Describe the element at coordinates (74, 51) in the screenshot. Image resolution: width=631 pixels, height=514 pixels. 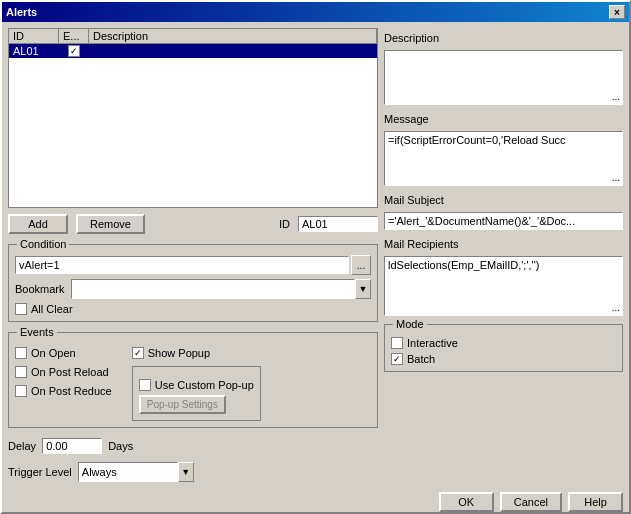
I see `enabled-check: ✓` at that location.